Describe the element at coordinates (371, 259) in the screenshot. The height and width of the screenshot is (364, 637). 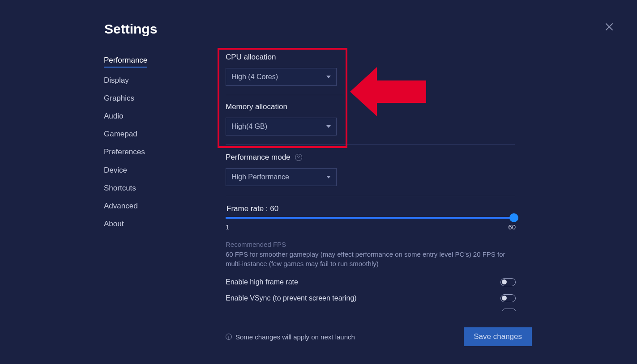
I see `recommended-fps-desc: 60 FPS for smoother gameplay (may effect…` at that location.